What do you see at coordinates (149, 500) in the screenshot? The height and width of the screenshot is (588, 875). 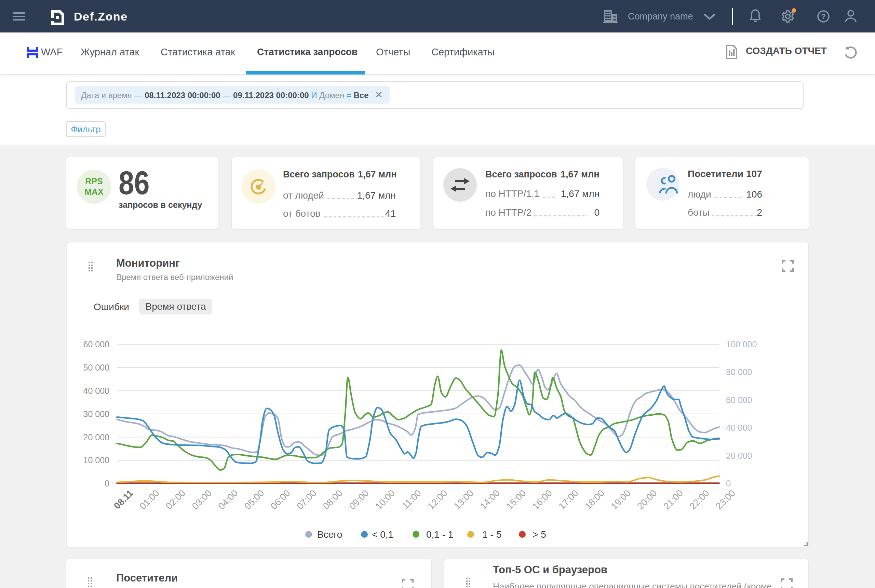 I see `svg-text: 01:00` at bounding box center [149, 500].